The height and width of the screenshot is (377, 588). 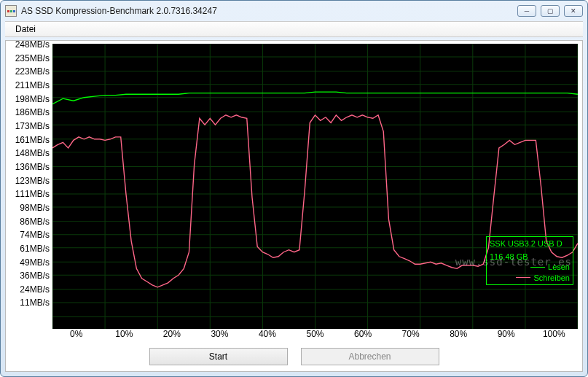 What do you see at coordinates (29, 223) in the screenshot?
I see `y-tick-label: 86MB/s` at bounding box center [29, 223].